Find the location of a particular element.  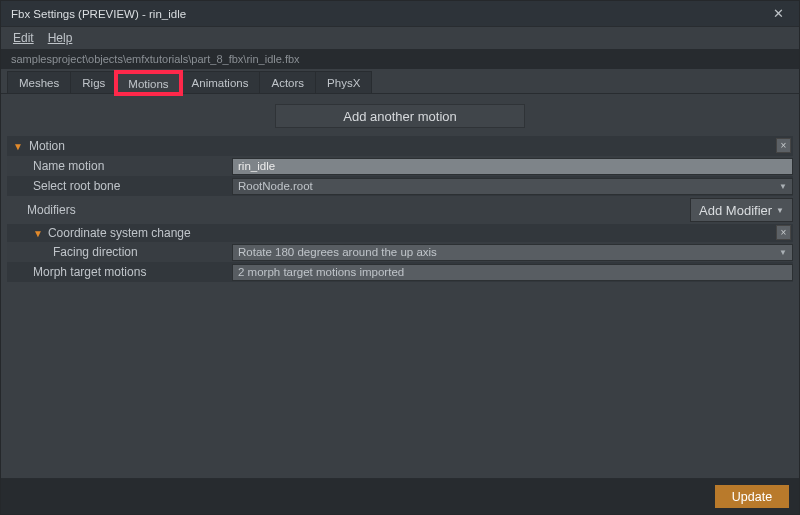

row-morph-target-motions: Morph target motions 2 morph target moti… is located at coordinates (400, 272).